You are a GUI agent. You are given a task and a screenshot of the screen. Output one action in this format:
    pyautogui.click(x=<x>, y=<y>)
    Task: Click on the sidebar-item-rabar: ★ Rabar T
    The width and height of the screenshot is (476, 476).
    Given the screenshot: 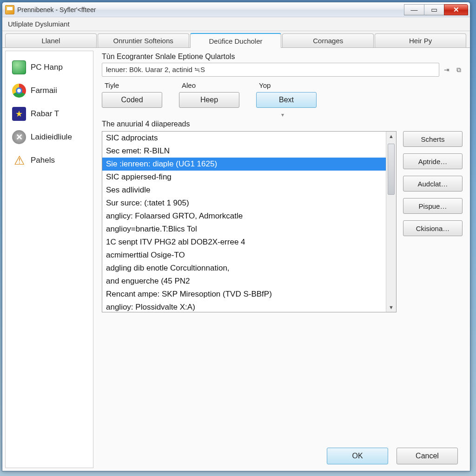 What is the action you would take?
    pyautogui.click(x=49, y=114)
    